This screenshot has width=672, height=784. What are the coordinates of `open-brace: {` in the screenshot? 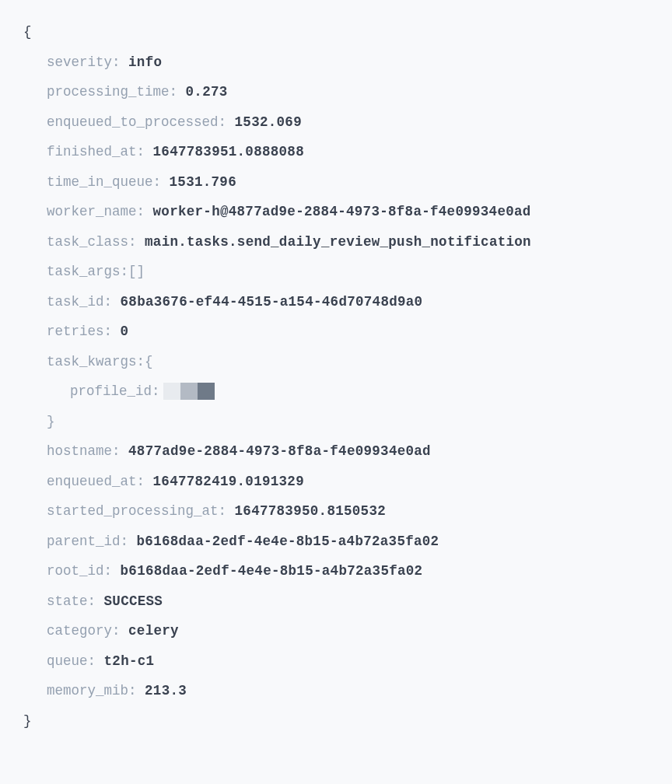 It's located at (336, 33).